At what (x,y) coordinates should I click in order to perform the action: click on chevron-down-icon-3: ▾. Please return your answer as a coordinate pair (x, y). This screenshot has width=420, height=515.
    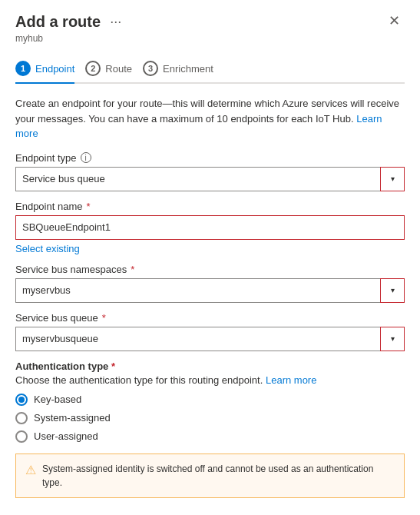
    Looking at the image, I should click on (393, 338).